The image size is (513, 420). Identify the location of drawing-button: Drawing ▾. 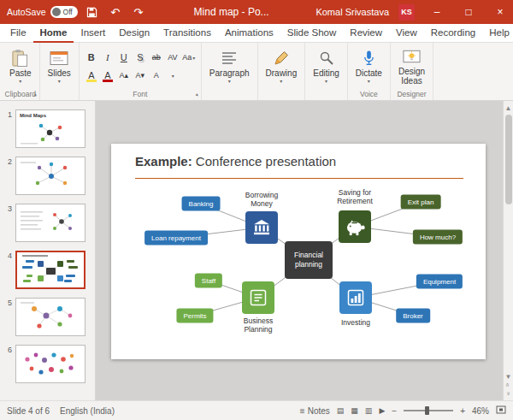
(282, 67).